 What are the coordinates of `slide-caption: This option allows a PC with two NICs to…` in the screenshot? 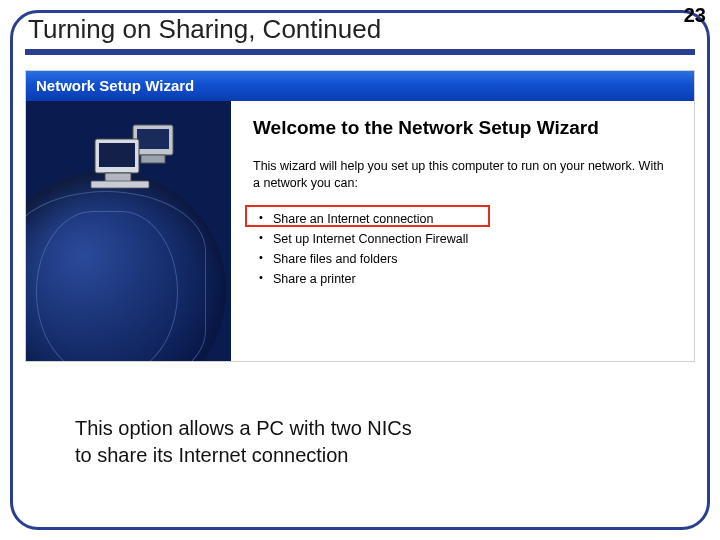 It's located at (345, 442).